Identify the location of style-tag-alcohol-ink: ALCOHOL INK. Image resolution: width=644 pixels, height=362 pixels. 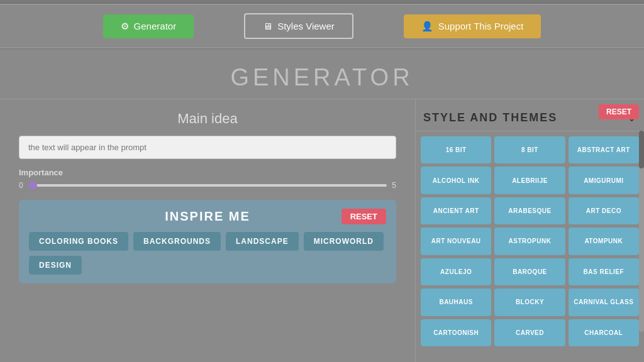
(456, 180).